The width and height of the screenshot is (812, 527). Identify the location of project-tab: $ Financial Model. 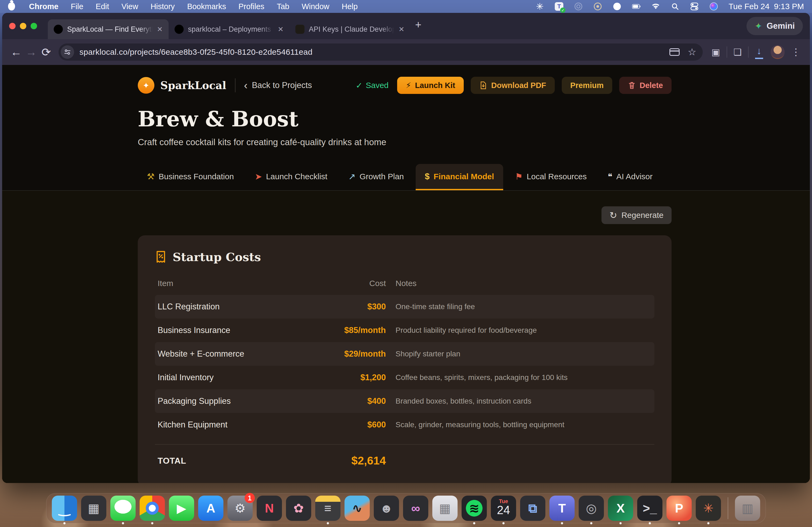
(459, 177).